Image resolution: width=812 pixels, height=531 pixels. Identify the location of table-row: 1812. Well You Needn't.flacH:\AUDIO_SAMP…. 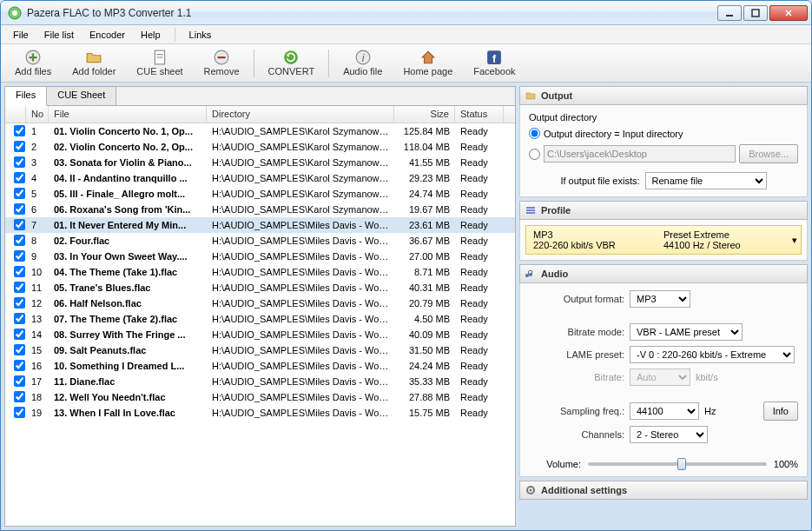
(261, 397).